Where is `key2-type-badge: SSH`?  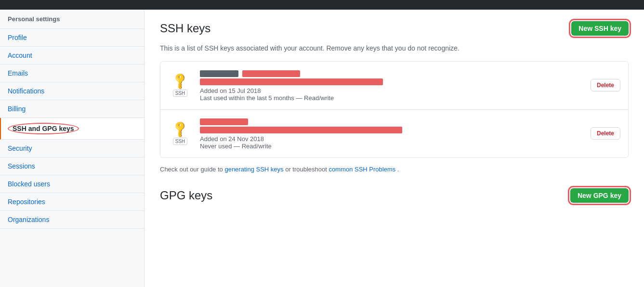 key2-type-badge: SSH is located at coordinates (180, 142).